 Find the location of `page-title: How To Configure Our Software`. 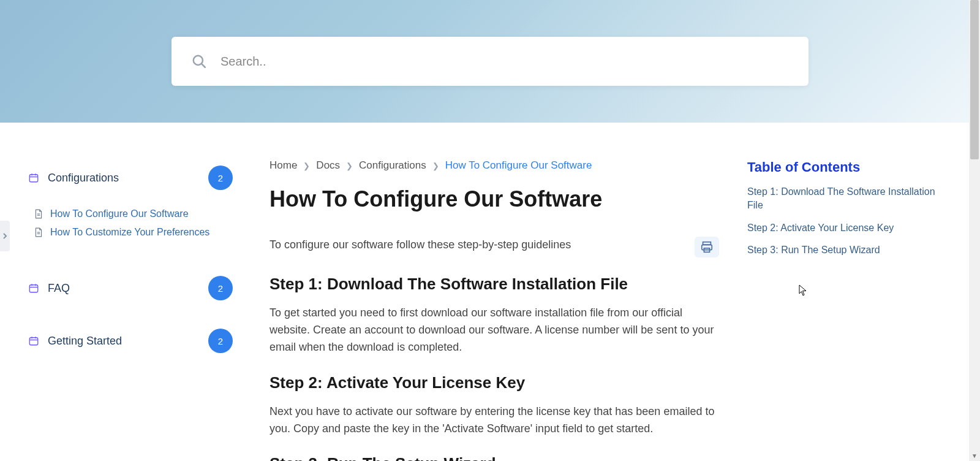

page-title: How To Configure Our Software is located at coordinates (494, 199).